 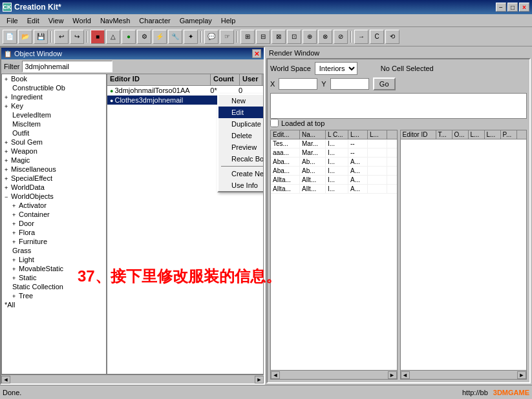 I want to click on menu-world: World, so click(x=81, y=21).